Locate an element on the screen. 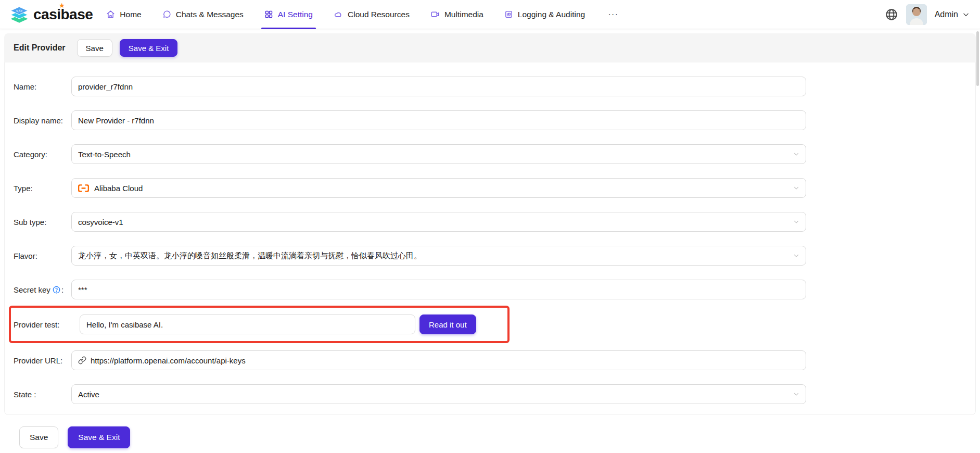 The image size is (980, 453). brand-logo: </> casibase ★ is located at coordinates (50, 15).